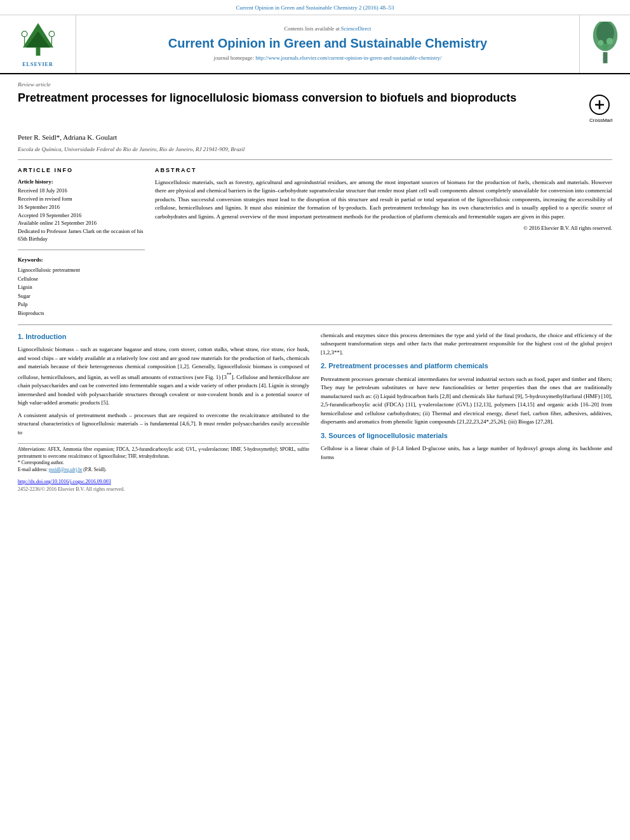  I want to click on article-title-row: Pretreatment processes for lignocellulos…, so click(315, 109).